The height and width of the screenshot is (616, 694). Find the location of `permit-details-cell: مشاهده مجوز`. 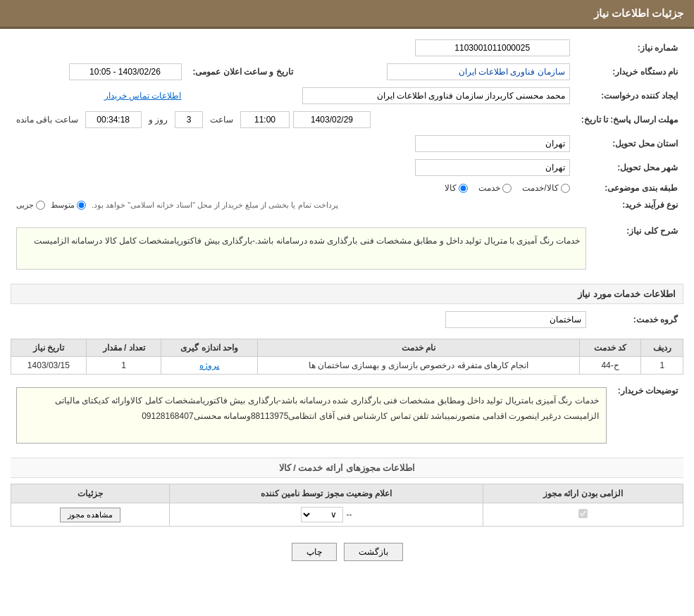

permit-details-cell: مشاهده مجوز is located at coordinates (90, 515).